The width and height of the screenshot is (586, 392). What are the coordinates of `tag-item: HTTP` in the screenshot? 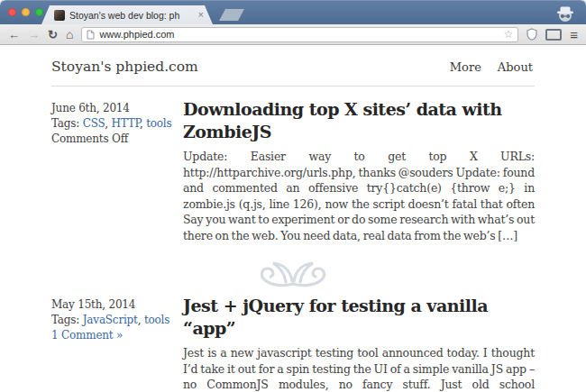 It's located at (128, 123).